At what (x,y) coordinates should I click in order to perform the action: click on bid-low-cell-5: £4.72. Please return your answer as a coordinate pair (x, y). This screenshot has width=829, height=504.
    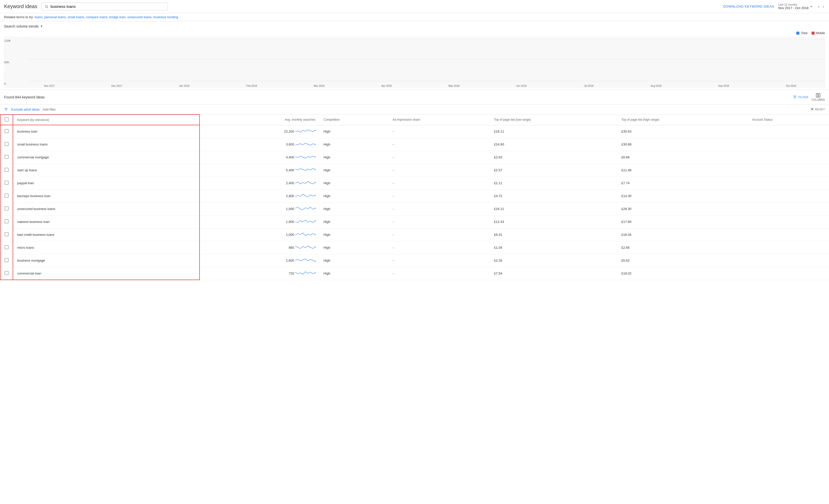
    Looking at the image, I should click on (554, 196).